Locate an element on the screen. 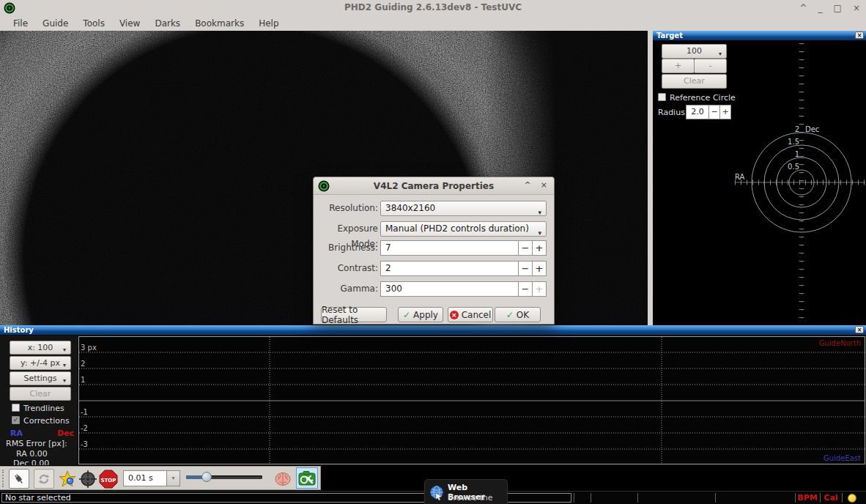 The height and width of the screenshot is (504, 866). ytick-m2: -2 is located at coordinates (84, 428).